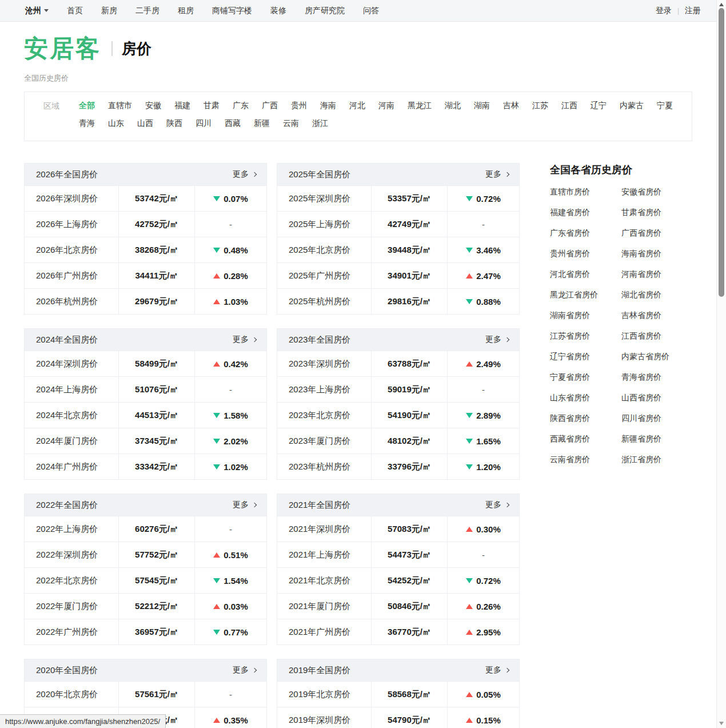  Describe the element at coordinates (320, 124) in the screenshot. I see `region-link: 浙江` at that location.